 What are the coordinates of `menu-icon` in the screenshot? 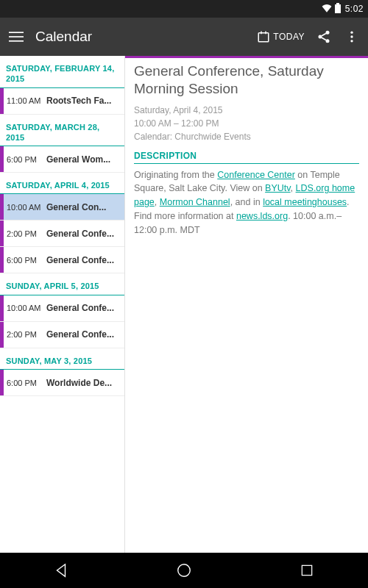 It's located at (16, 37).